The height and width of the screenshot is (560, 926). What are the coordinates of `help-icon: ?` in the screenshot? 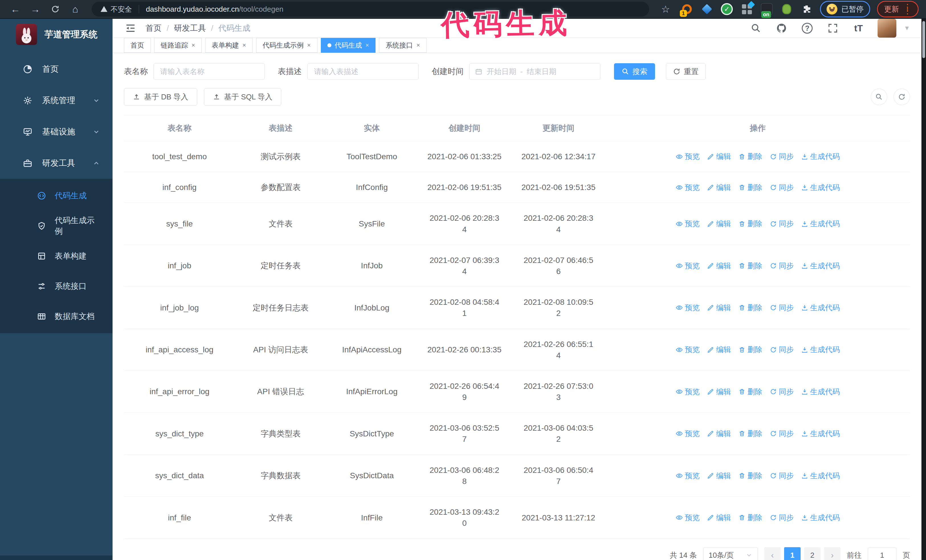 It's located at (807, 29).